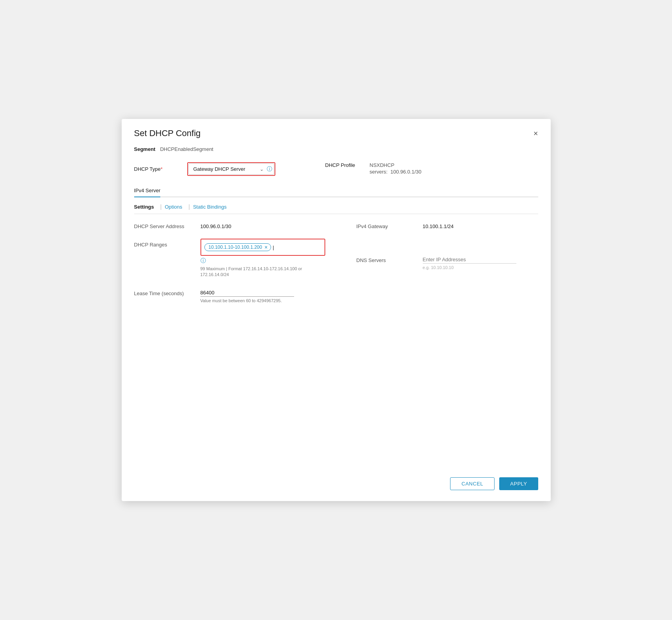 Image resolution: width=672 pixels, height=620 pixels. What do you see at coordinates (470, 260) in the screenshot?
I see `dns-servers-input` at bounding box center [470, 260].